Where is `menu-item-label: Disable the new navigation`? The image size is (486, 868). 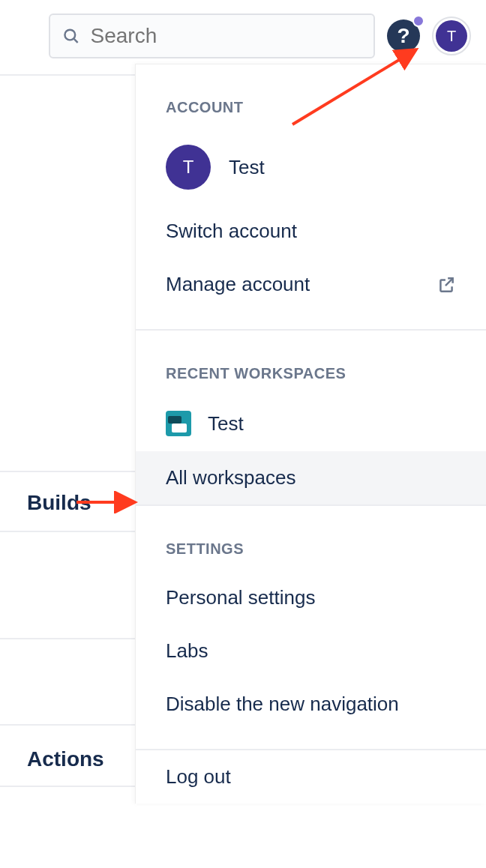 menu-item-label: Disable the new navigation is located at coordinates (282, 705).